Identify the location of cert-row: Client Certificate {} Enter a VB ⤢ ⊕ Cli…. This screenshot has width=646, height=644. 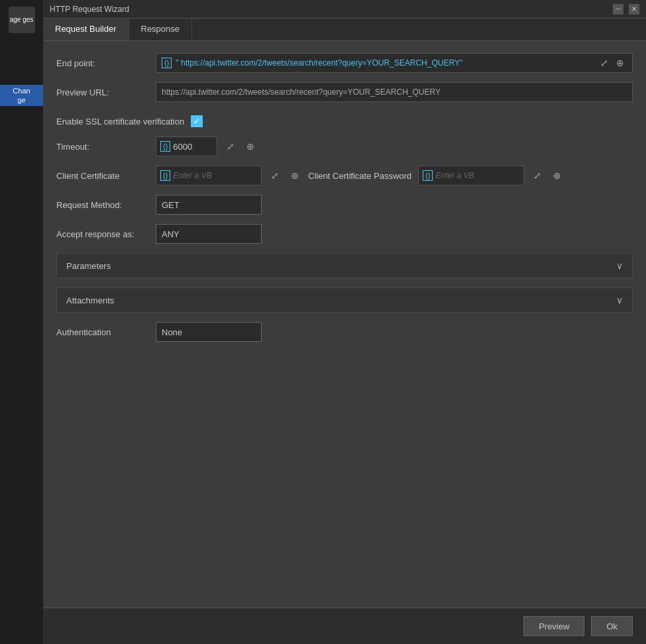
(345, 176).